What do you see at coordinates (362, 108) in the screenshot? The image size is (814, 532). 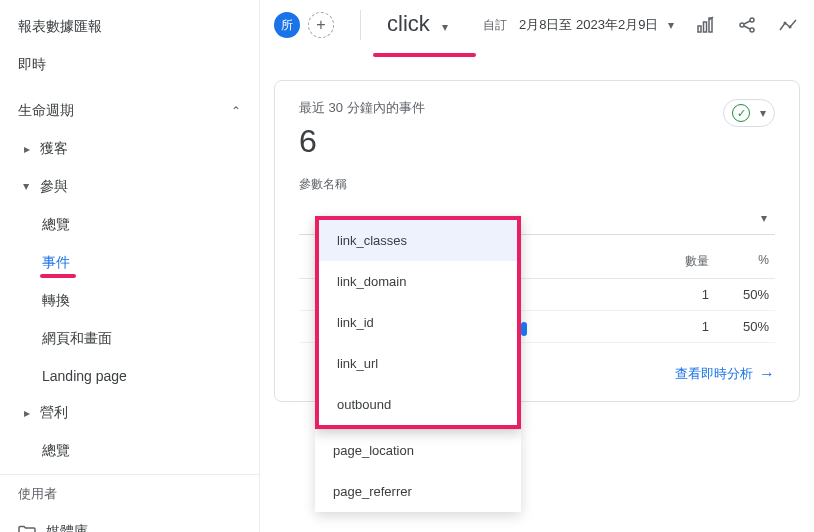 I see `metric-label: 最近 30 分鐘內的事件` at bounding box center [362, 108].